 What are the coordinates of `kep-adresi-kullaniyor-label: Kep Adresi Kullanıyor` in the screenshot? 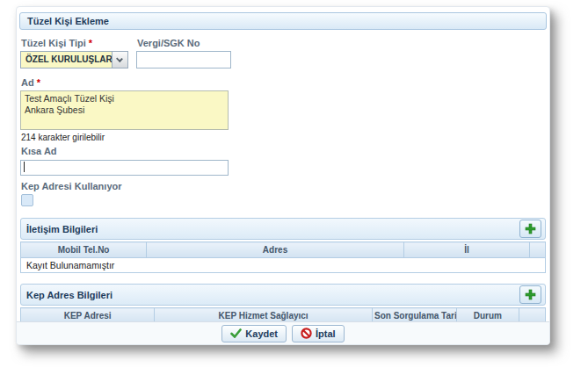 It's located at (283, 186).